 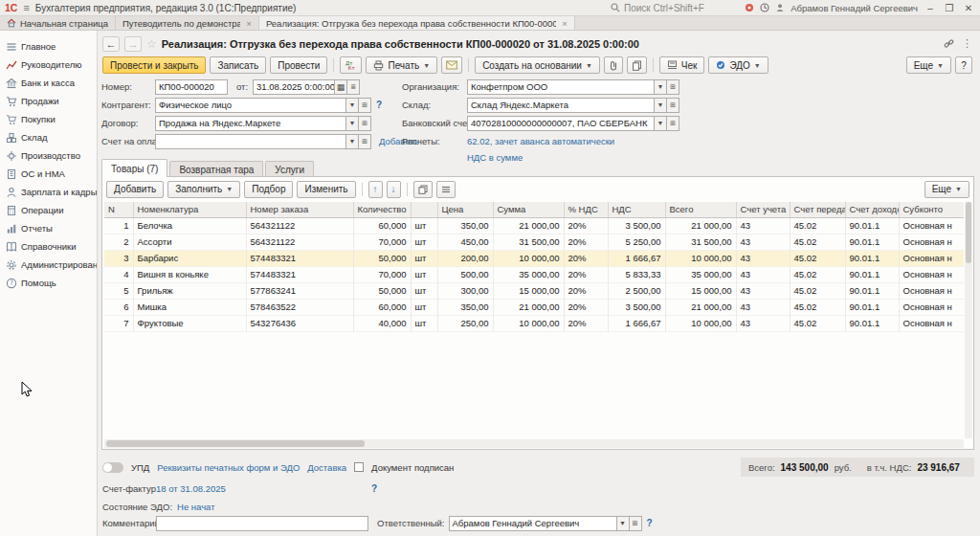 I want to click on cell: 543276436, so click(x=300, y=324).